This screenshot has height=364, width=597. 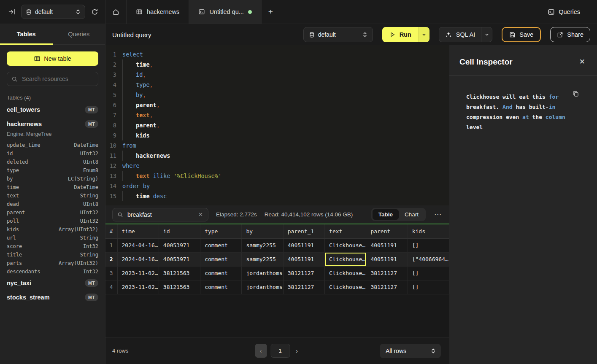 I want to click on line-tokens: text,, so click(x=138, y=115).